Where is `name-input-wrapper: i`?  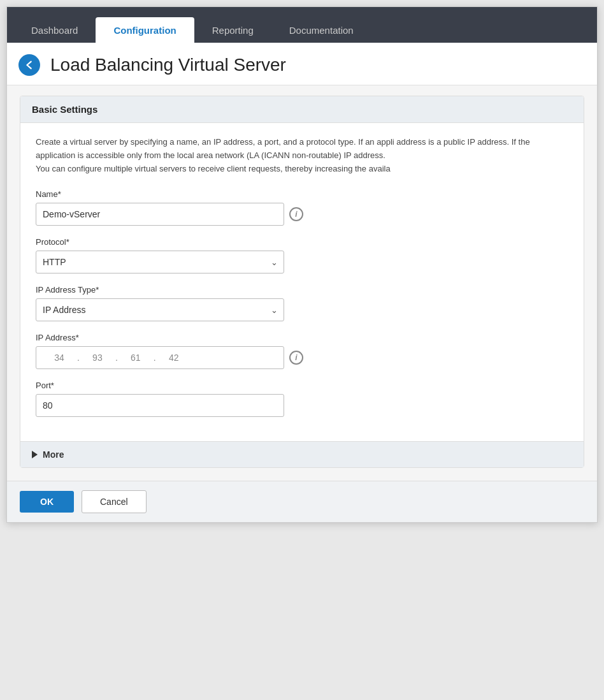 name-input-wrapper: i is located at coordinates (302, 214).